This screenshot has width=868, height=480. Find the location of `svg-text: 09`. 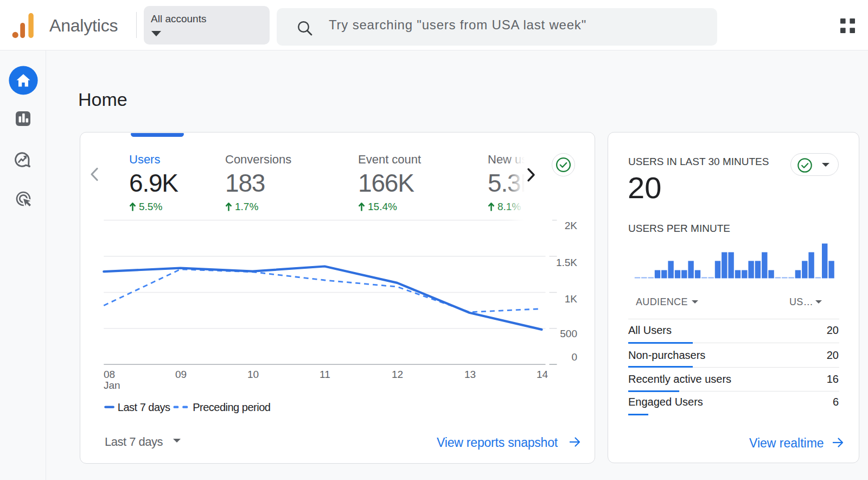

svg-text: 09 is located at coordinates (181, 375).